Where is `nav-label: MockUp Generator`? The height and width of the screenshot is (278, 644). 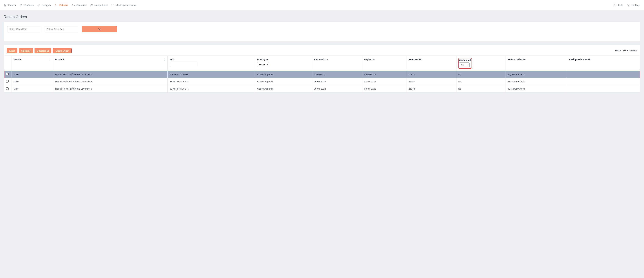
nav-label: MockUp Generator is located at coordinates (126, 5).